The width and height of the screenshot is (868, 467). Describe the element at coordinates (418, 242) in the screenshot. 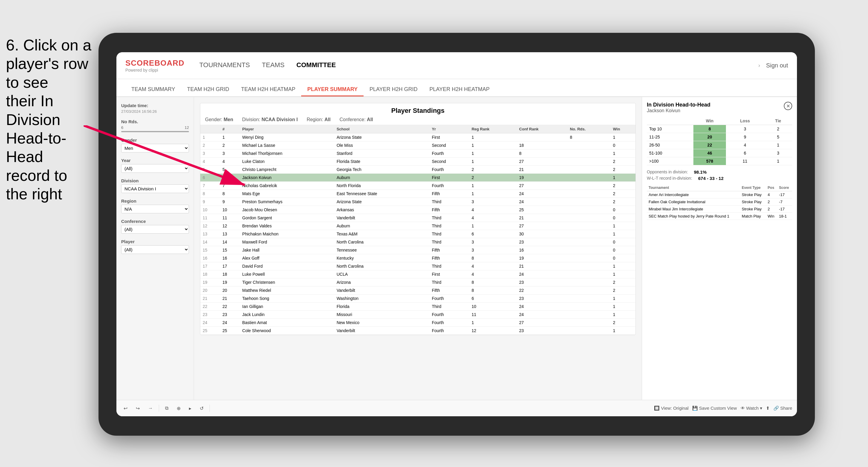

I see `table-row: 14 14 Maxwell Ford North Carolina Third …` at that location.